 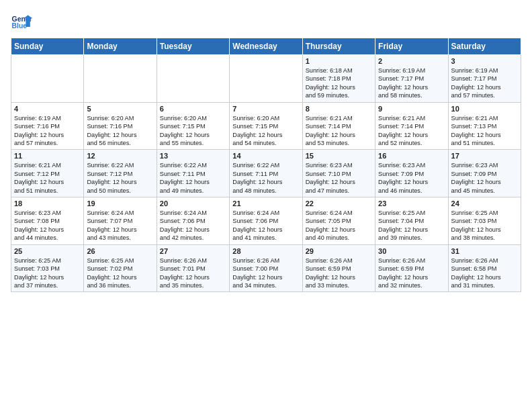 What do you see at coordinates (484, 222) in the screenshot?
I see `calendar-cell: 24Sunrise: 6:25 AM Sunset: 7:03 PM Dayli…` at bounding box center [484, 222].